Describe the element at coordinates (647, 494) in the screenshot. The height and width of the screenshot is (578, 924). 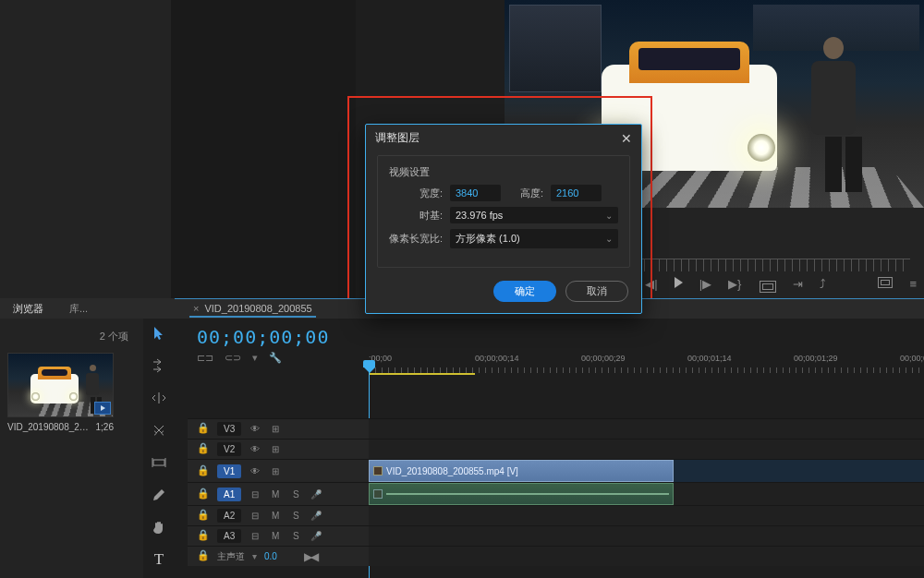
I see `track-body-a1` at that location.